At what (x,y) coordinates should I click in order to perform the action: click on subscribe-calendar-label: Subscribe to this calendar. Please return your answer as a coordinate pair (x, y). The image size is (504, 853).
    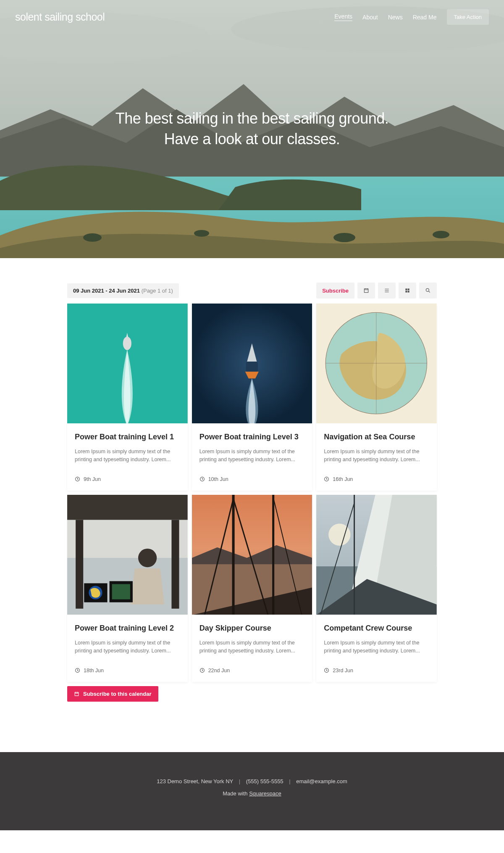
    Looking at the image, I should click on (118, 694).